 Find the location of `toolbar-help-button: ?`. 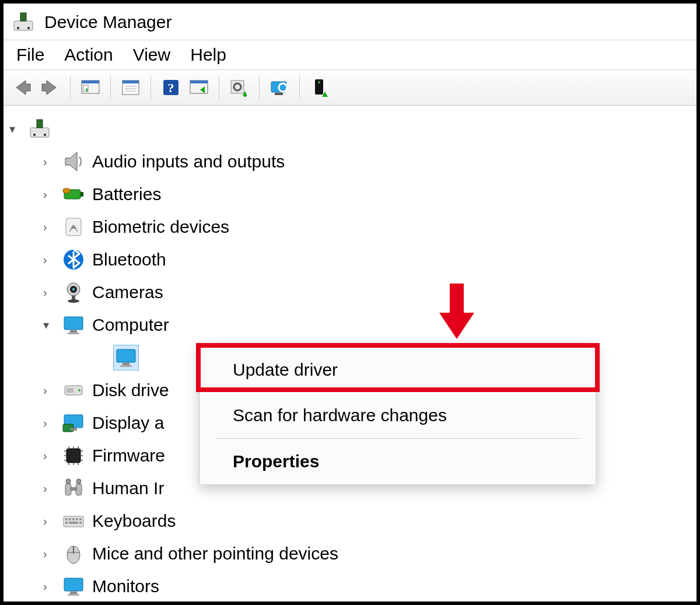

toolbar-help-button: ? is located at coordinates (171, 88).